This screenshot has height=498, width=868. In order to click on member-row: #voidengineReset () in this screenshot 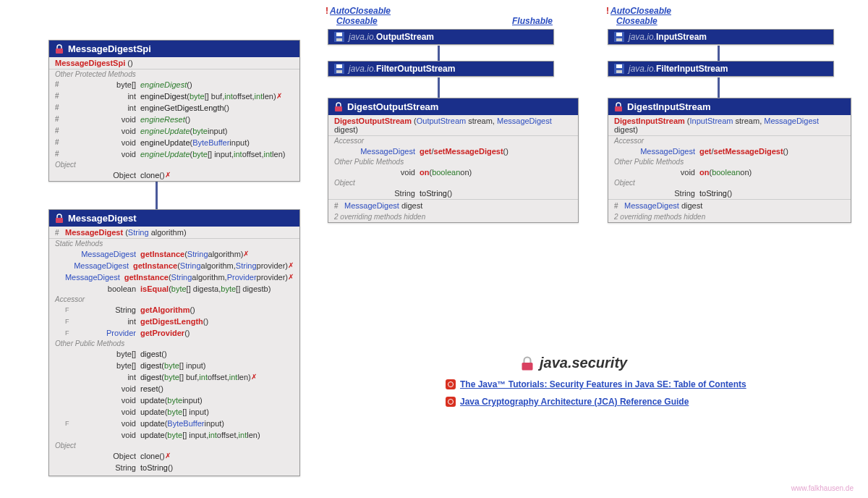, I will do `click(174, 119)`.